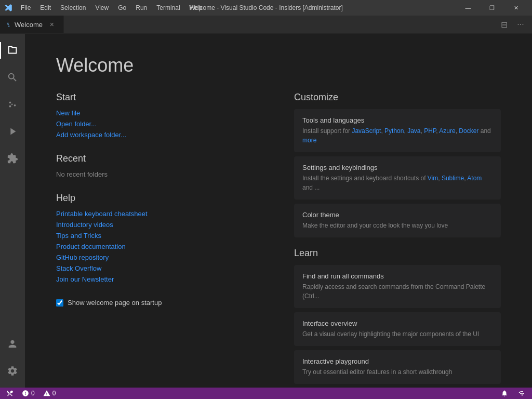 Image resolution: width=532 pixels, height=399 pixels. I want to click on settings-keybindings-desc: Install the settings and keyboard shortc…, so click(397, 183).